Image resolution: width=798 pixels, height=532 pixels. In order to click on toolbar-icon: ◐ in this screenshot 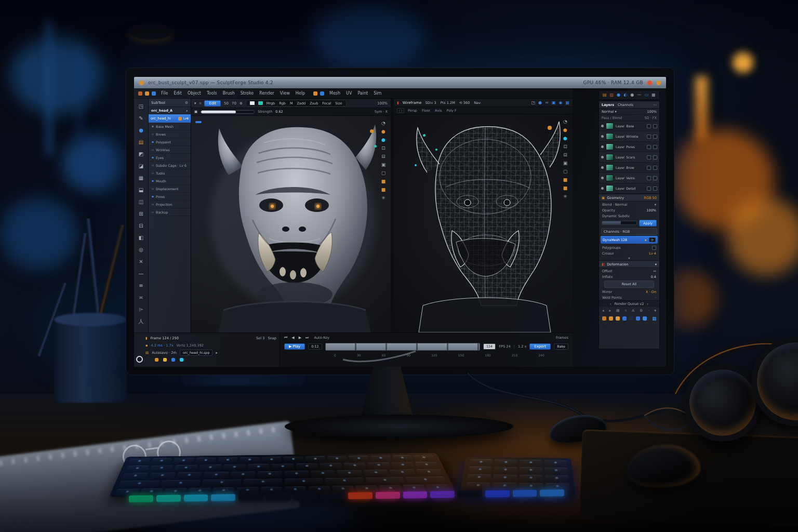, I will do `click(626, 95)`.